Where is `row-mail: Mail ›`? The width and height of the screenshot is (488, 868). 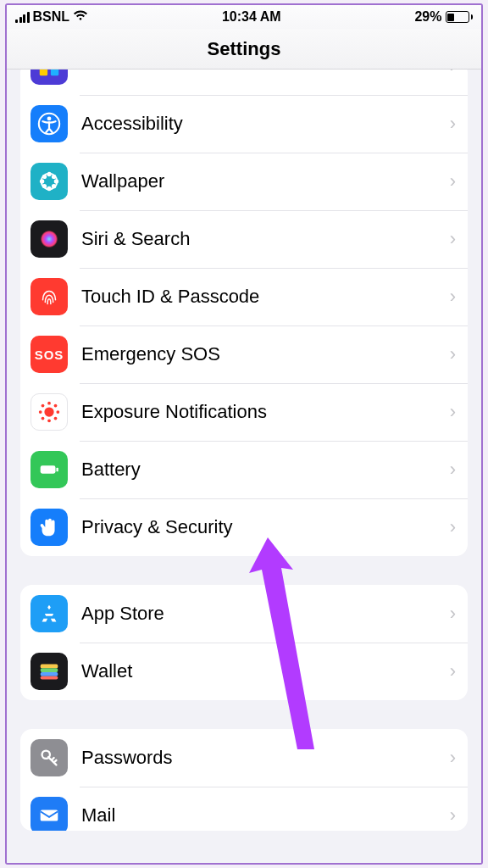
row-mail: Mail › is located at coordinates (244, 809).